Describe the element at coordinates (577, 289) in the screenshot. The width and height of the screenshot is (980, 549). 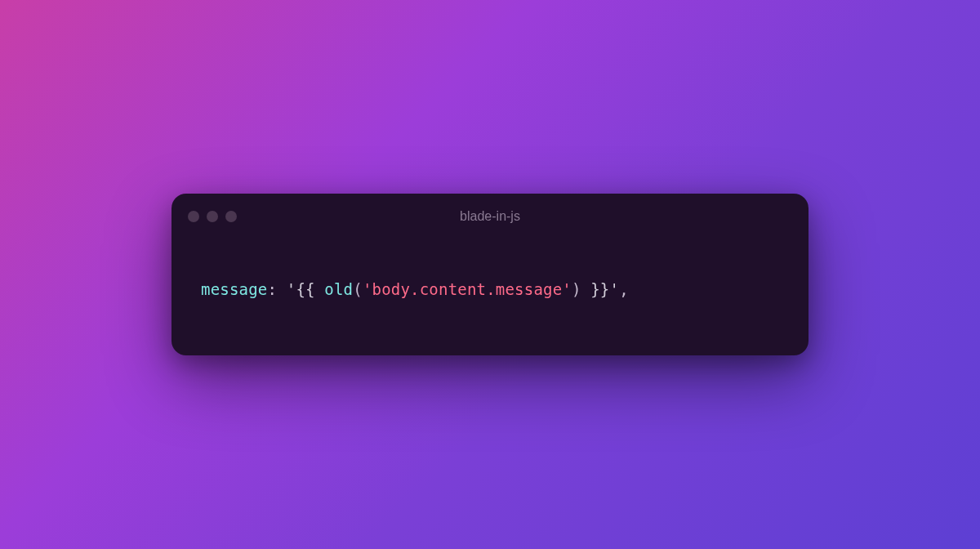
I see `code-token-paren-close: )` at that location.